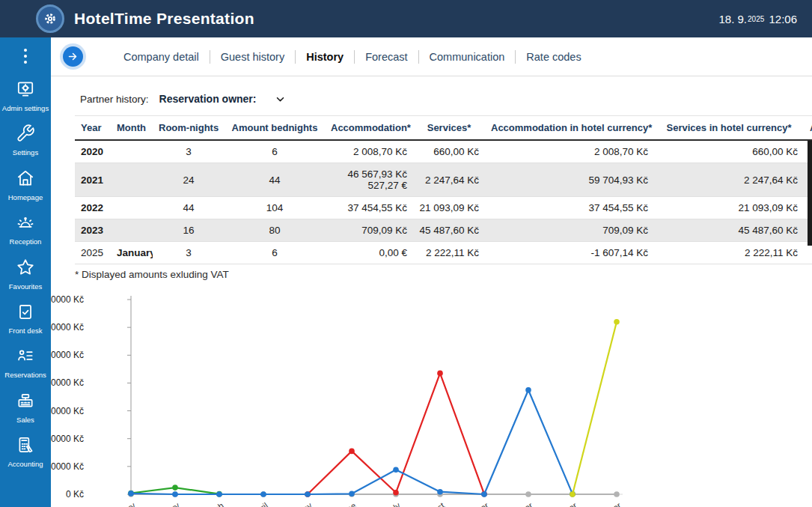 The height and width of the screenshot is (507, 812). What do you see at coordinates (554, 57) in the screenshot?
I see `tab-rate-codes: Rate codes` at bounding box center [554, 57].